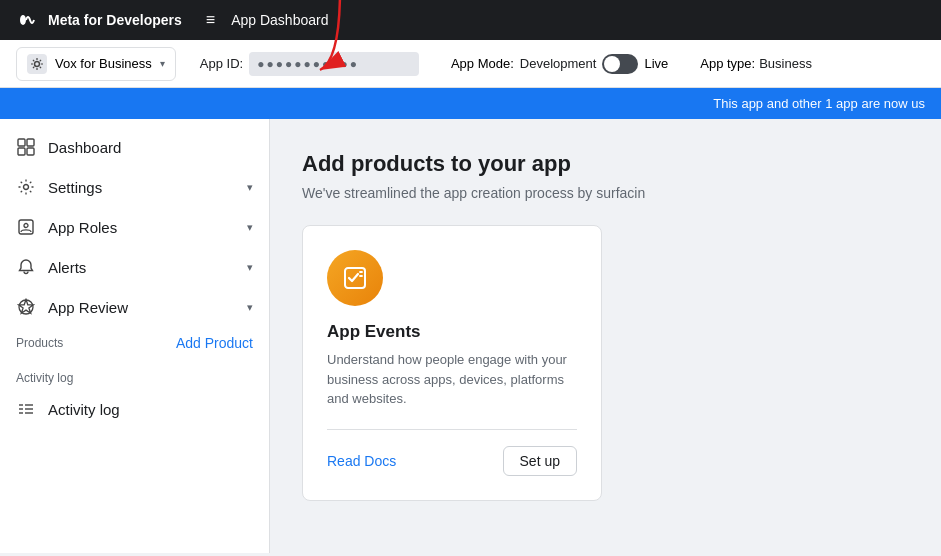 Image resolution: width=941 pixels, height=556 pixels. I want to click on sidebar-products-row: Products Add Product, so click(134, 343).